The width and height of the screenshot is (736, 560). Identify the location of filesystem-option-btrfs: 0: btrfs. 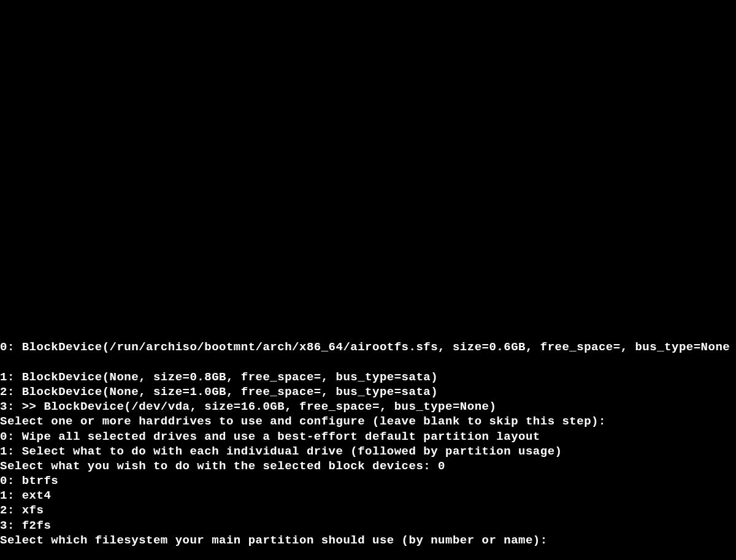
(368, 481).